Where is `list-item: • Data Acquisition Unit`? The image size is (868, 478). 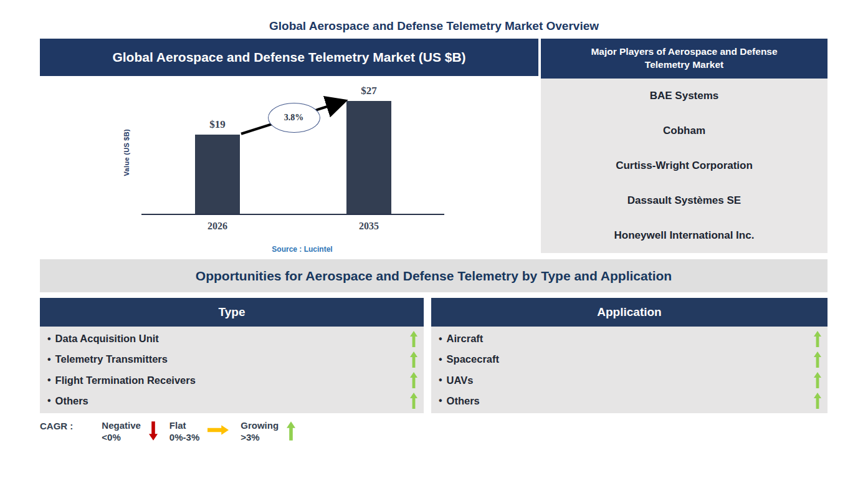
list-item: • Data Acquisition Unit is located at coordinates (232, 339).